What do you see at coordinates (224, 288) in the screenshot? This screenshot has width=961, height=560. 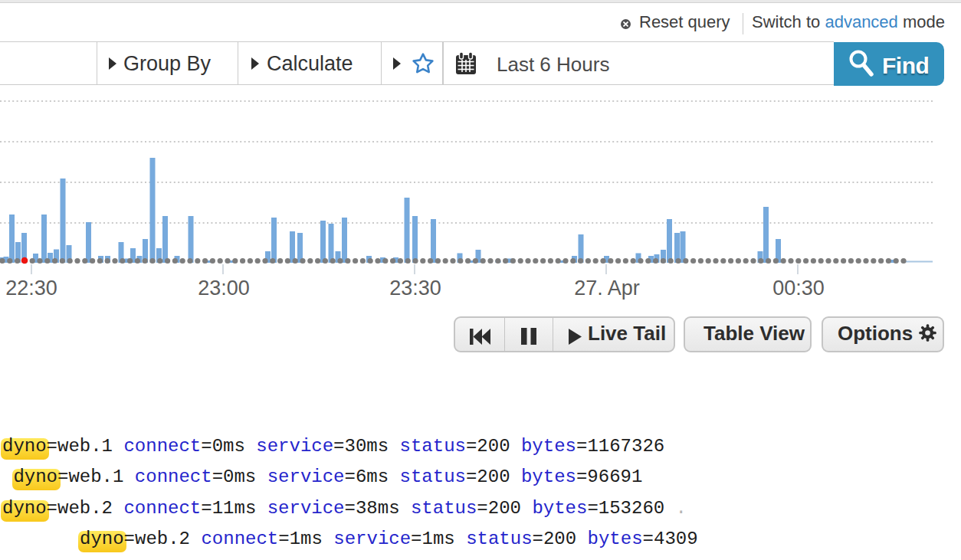 I see `svg-text: 23:00` at bounding box center [224, 288].